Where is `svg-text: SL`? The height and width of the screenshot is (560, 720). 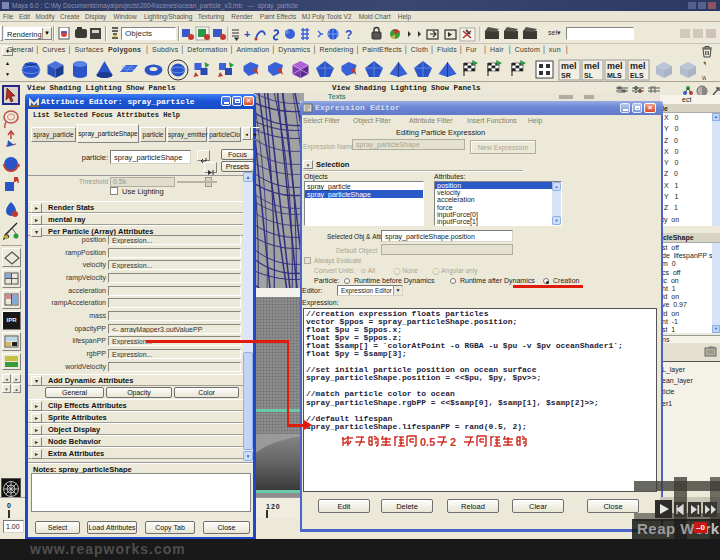
svg-text: SL is located at coordinates (589, 76).